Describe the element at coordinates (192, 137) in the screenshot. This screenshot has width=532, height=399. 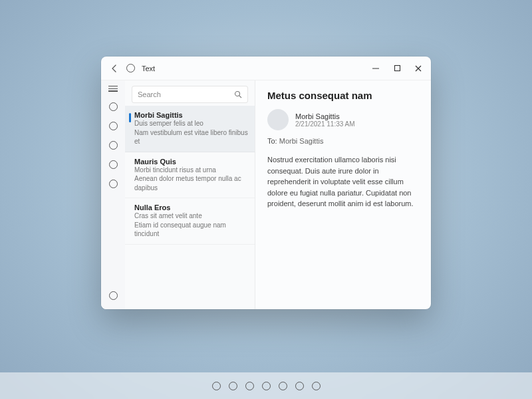
I see `list-item-preview: Nam vestibulum est vitae libero finibus …` at that location.